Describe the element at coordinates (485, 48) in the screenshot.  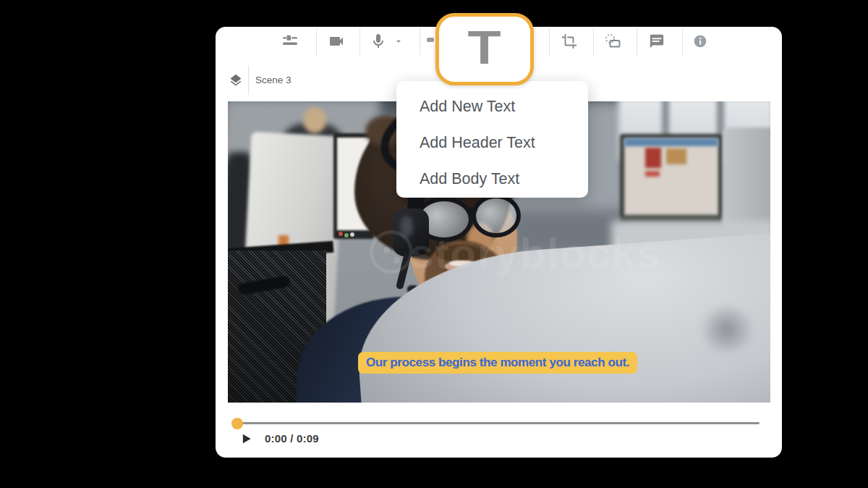
I see `text-tool-glyph: T` at that location.